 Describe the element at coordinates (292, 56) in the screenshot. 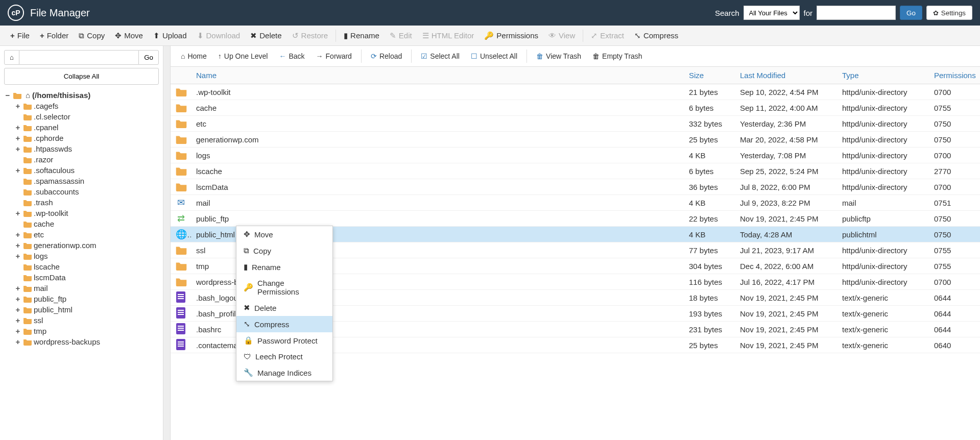

I see `nav-back-button: ←Back` at that location.